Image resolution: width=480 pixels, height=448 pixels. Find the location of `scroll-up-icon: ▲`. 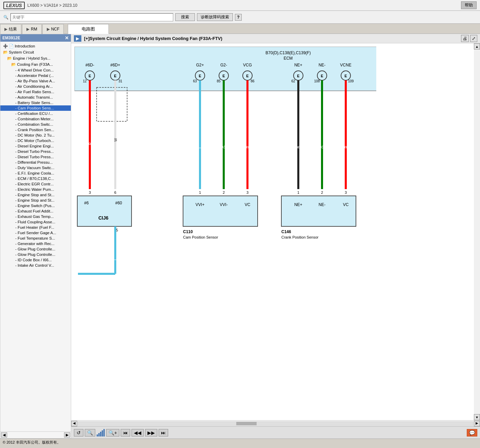

scroll-up-icon: ▲ is located at coordinates (477, 46).